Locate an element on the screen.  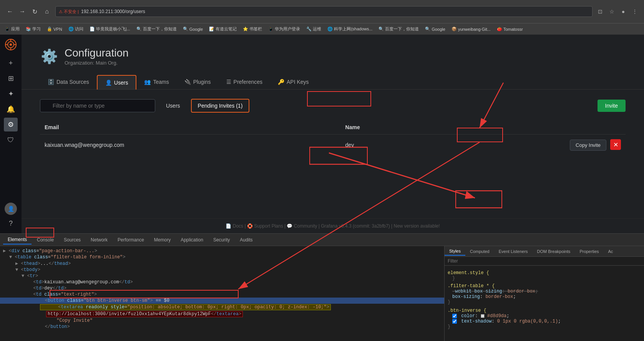
sidebar-alert-icon: 🔔 is located at coordinates (11, 109).